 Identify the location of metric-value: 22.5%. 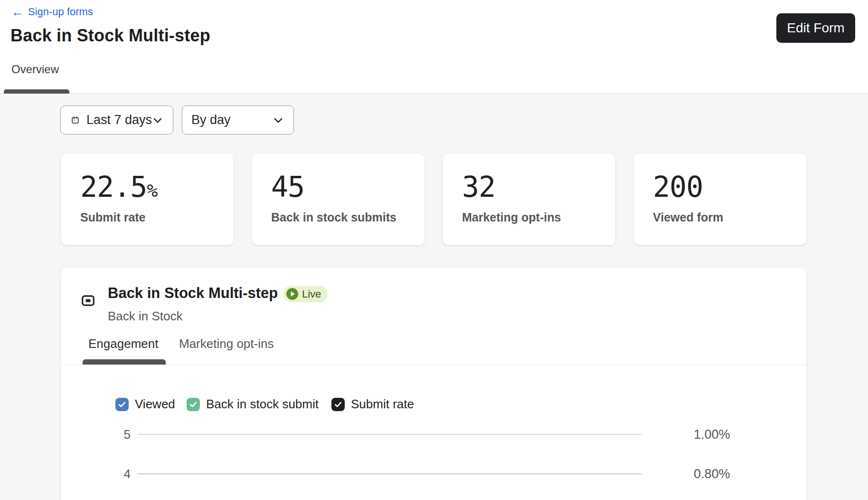
(119, 187).